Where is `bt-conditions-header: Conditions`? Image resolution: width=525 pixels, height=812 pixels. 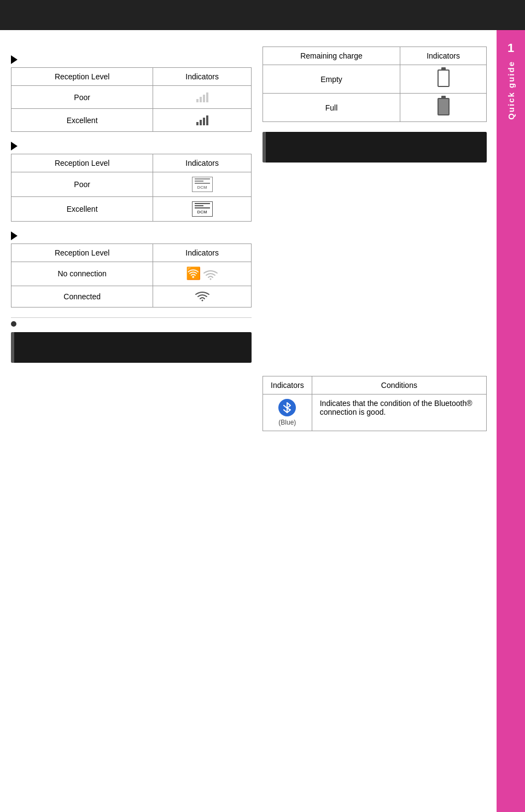
bt-conditions-header: Conditions is located at coordinates (399, 385).